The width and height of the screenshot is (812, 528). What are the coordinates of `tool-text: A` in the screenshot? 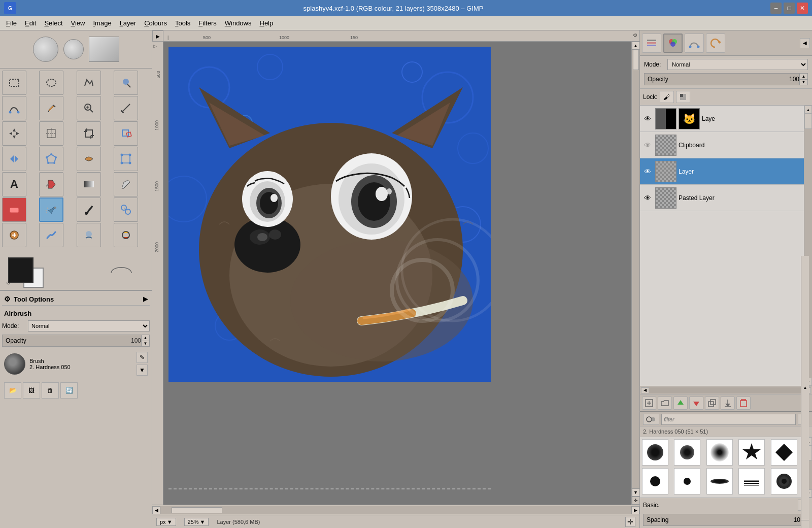 It's located at (14, 184).